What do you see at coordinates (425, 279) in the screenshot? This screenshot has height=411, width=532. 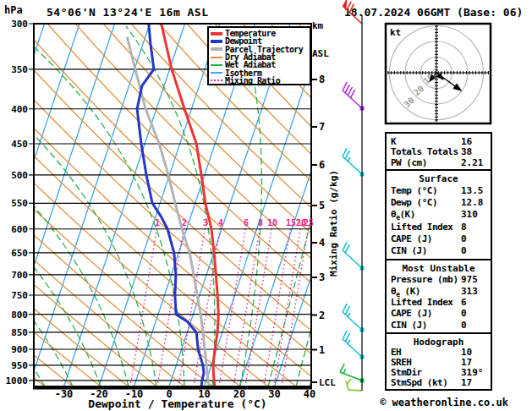 I see `stat-label: Pressure (mb)` at bounding box center [425, 279].